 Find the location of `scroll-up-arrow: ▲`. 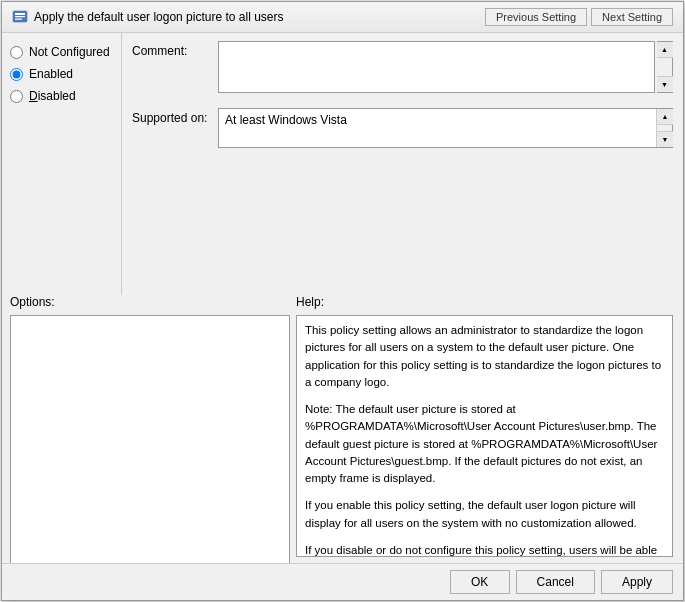

scroll-up-arrow: ▲ is located at coordinates (665, 50).